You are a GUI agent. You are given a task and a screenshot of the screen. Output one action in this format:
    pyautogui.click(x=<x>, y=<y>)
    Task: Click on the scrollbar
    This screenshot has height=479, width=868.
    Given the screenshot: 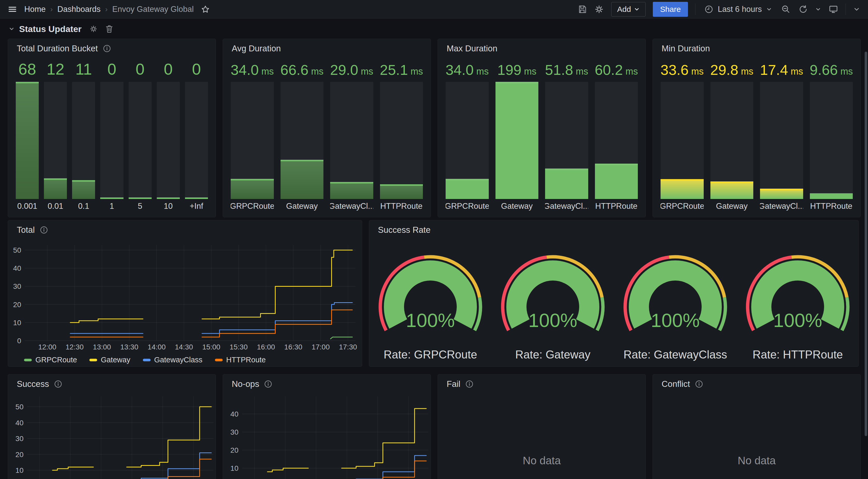 What is the action you would take?
    pyautogui.click(x=866, y=244)
    